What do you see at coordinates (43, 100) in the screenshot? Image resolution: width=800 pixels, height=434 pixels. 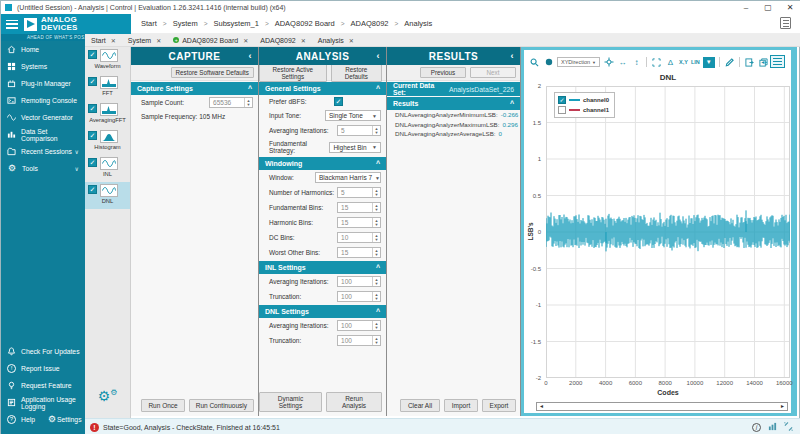 I see `sidebar-item-remoting-console: Remoting Console` at bounding box center [43, 100].